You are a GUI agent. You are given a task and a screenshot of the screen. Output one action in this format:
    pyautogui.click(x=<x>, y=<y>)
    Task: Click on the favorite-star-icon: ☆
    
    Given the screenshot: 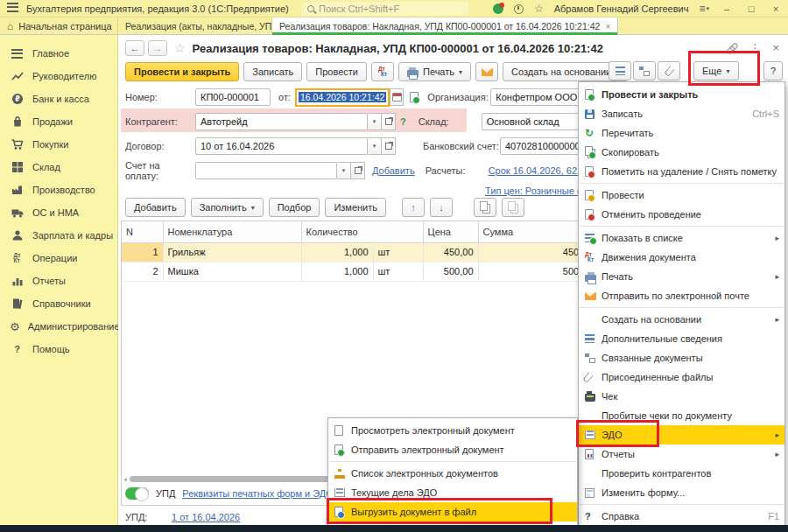 What is the action you would take?
    pyautogui.click(x=180, y=48)
    